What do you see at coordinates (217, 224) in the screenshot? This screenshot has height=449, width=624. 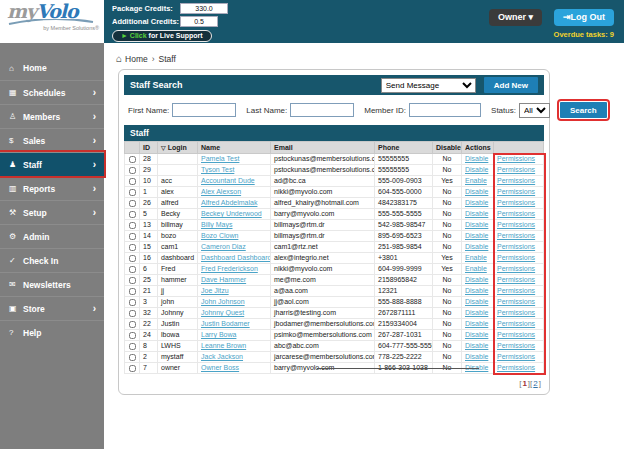 I see `staff-name-link: Billy Mays` at bounding box center [217, 224].